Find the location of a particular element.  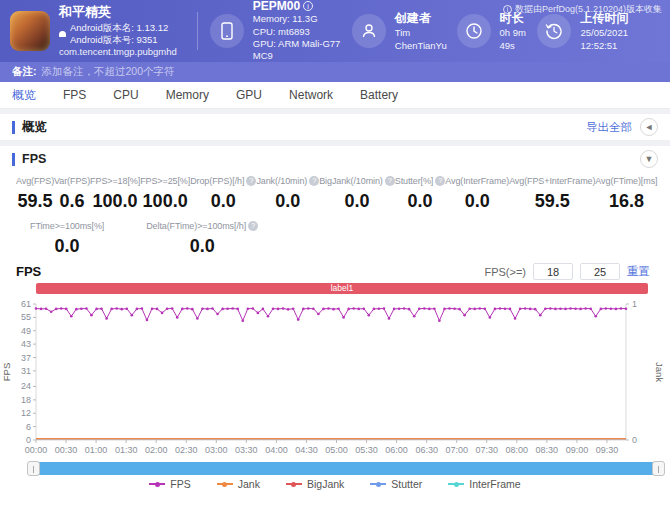

creator-value: Tim ChenTianYu is located at coordinates (426, 40).